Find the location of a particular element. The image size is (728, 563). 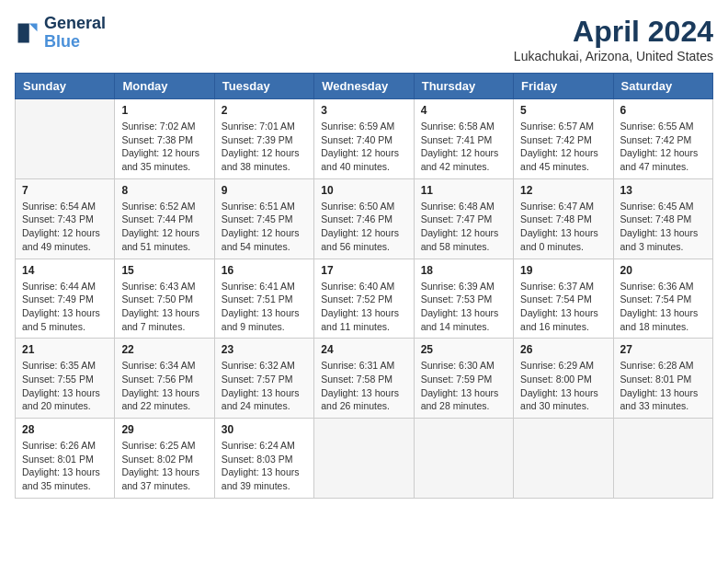

day-info: Sunrise: 6:29 AMSunset: 8:00 PMDaylight:… is located at coordinates (563, 386).